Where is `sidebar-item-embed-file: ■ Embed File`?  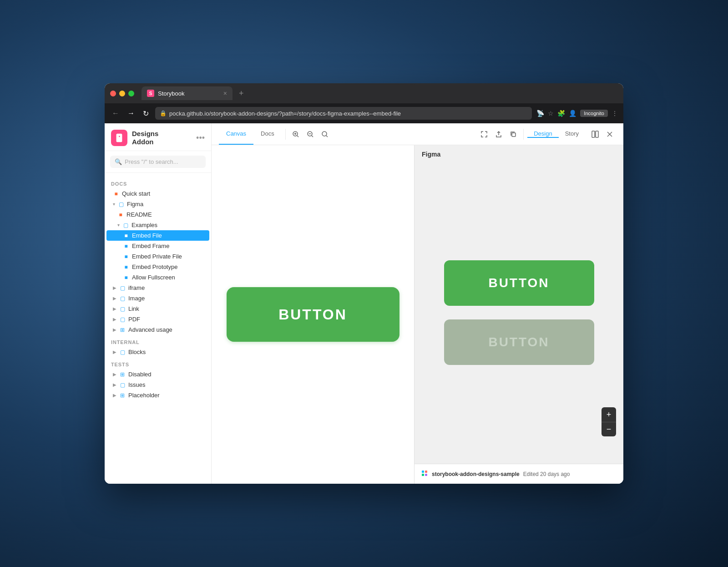
sidebar-item-embed-file: ■ Embed File is located at coordinates (158, 236).